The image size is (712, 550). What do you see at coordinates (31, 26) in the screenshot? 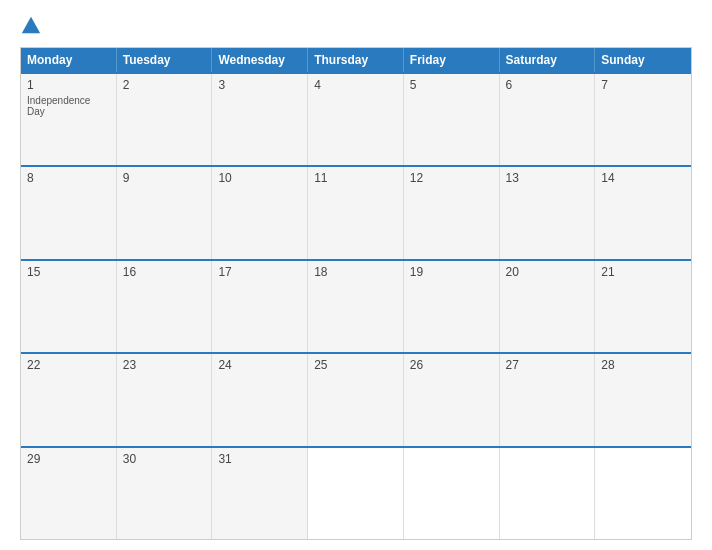
I see `logo-icon` at bounding box center [31, 26].